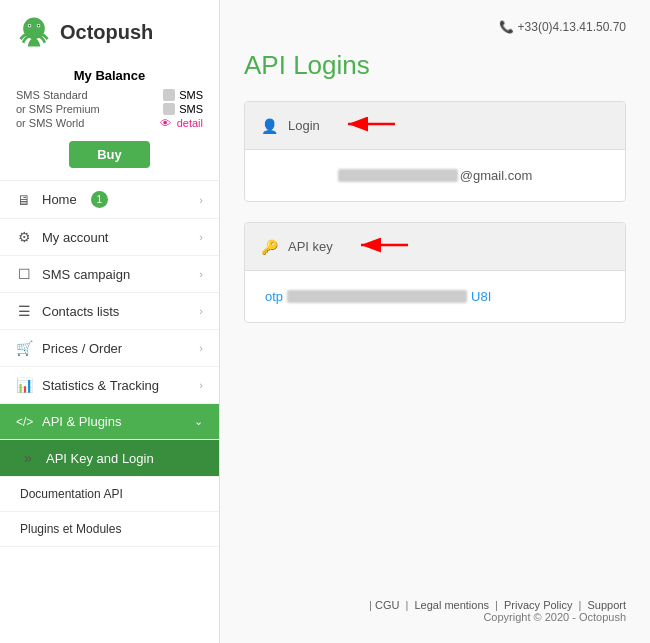  What do you see at coordinates (377, 296) in the screenshot?
I see `api-blurred-part` at bounding box center [377, 296].